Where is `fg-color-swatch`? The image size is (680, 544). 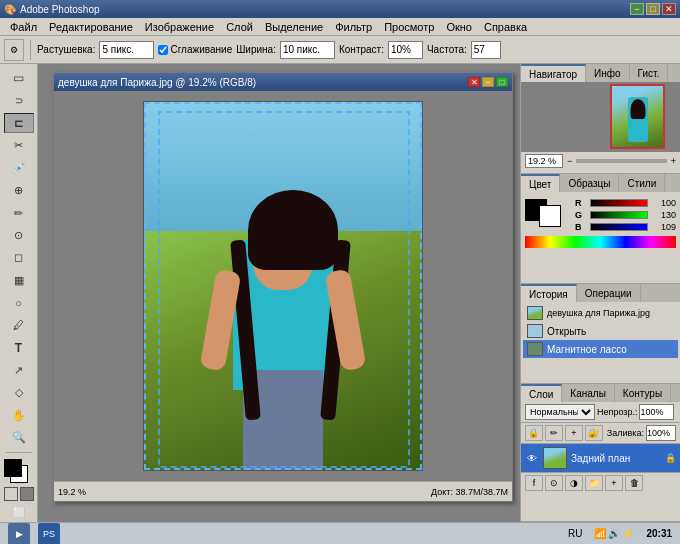
fg-color-swatch is located at coordinates (13, 468).